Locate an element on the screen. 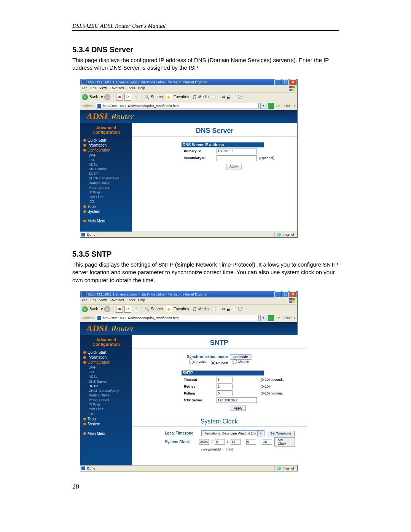 The image size is (411, 532). search-icon: 🔍 is located at coordinates (147, 309).